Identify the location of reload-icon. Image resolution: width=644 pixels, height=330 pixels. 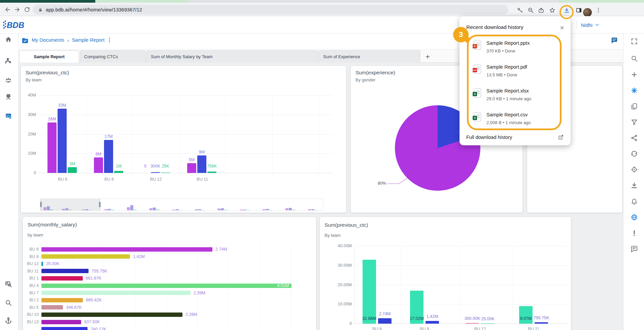
(27, 9).